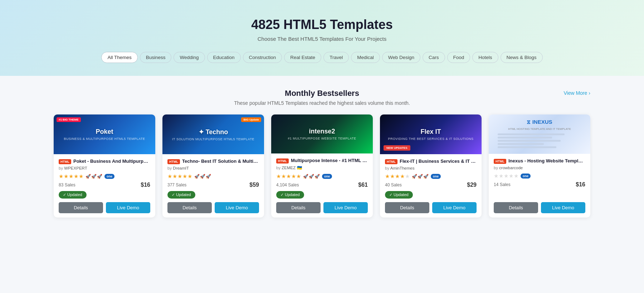 The height and width of the screenshot is (293, 644). What do you see at coordinates (67, 185) in the screenshot?
I see `sales-count: 83 Sales` at bounding box center [67, 185].